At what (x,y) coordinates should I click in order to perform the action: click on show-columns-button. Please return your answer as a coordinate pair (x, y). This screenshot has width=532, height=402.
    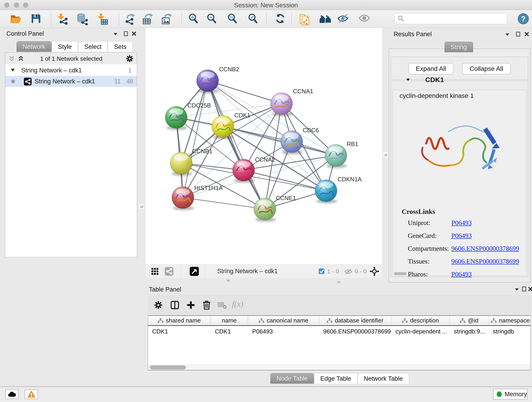
    Looking at the image, I should click on (175, 305).